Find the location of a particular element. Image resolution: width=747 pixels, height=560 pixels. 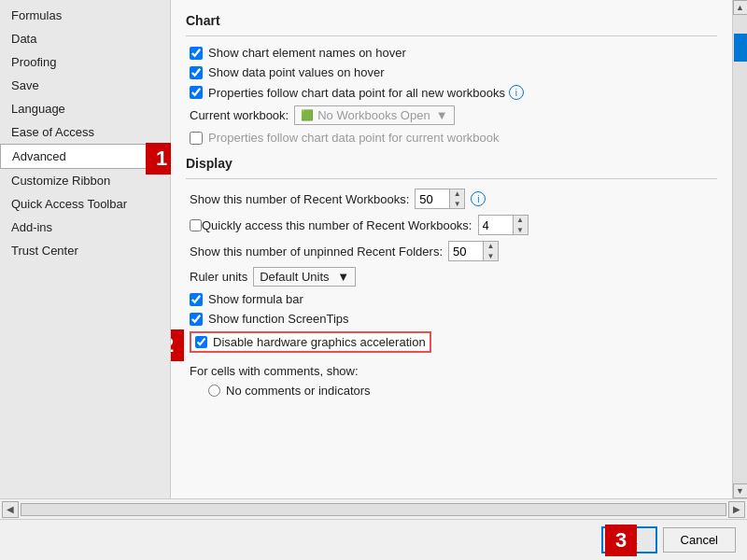

unpinned-folders-label: Show this number of unpinned Recent Fold… is located at coordinates (316, 252).